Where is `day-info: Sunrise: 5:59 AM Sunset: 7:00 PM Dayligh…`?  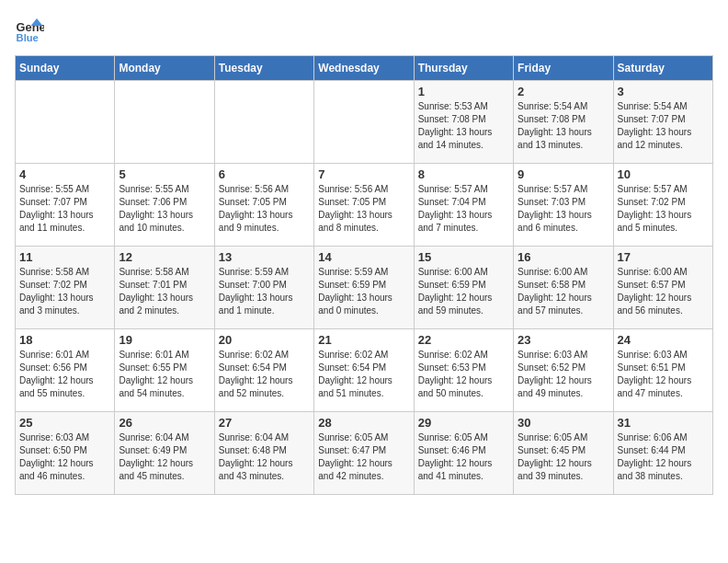
day-info: Sunrise: 5:59 AM Sunset: 7:00 PM Dayligh… is located at coordinates (265, 292).